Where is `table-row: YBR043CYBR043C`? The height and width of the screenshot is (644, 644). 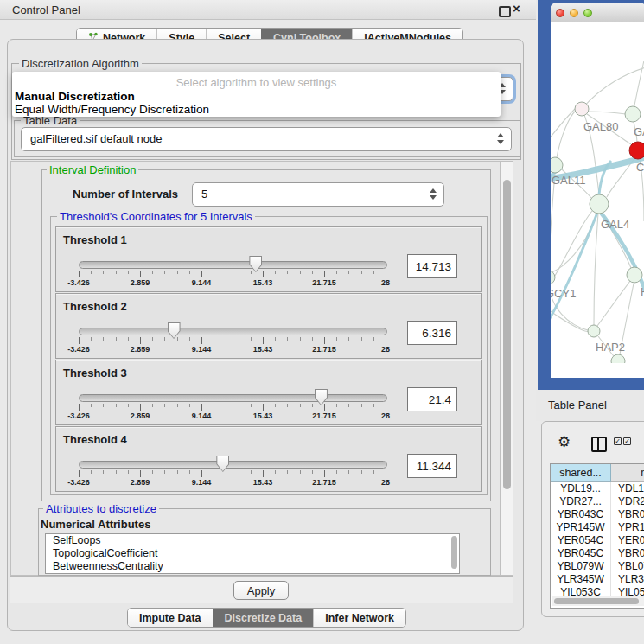
table-row: YBR043CYBR043C is located at coordinates (597, 515).